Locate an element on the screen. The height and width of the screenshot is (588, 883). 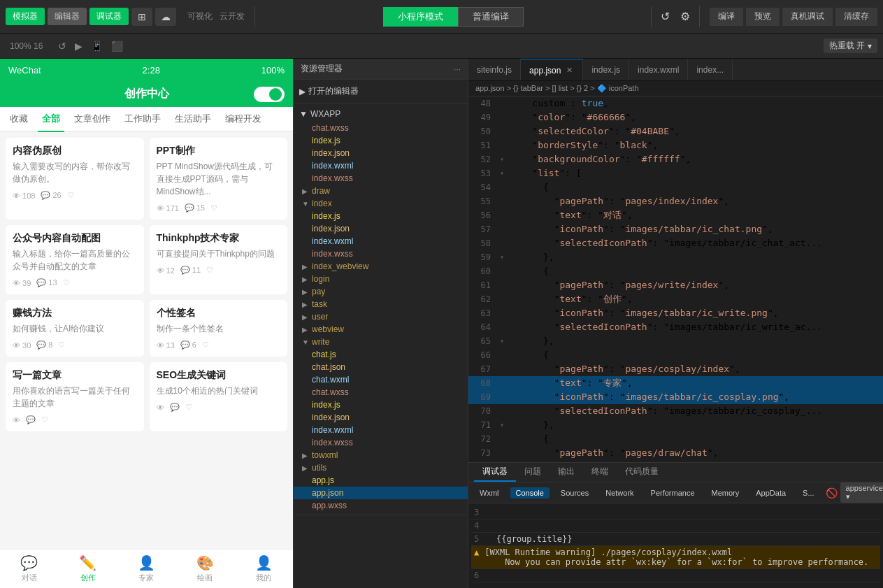
tree-item-index_webview: ▶ index_webview is located at coordinates (380, 266).